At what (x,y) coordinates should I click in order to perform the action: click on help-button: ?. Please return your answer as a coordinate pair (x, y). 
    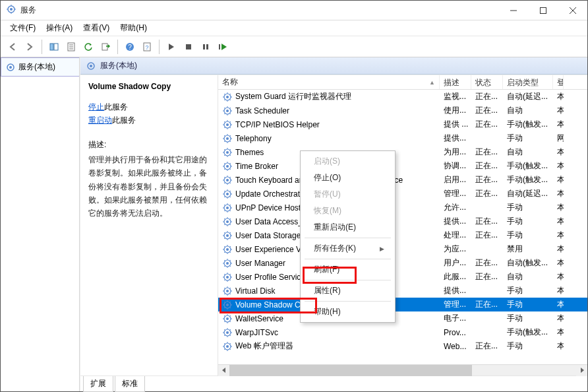
    Looking at the image, I should click on (130, 47).